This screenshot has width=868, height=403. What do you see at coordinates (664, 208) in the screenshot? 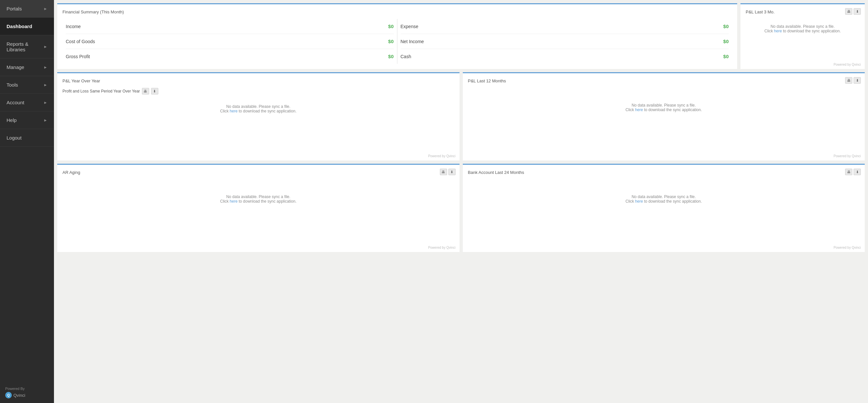
I see `bank-account-card: Bank Account Last 24 Months 🖶 ⬇ No data …` at bounding box center [664, 208].